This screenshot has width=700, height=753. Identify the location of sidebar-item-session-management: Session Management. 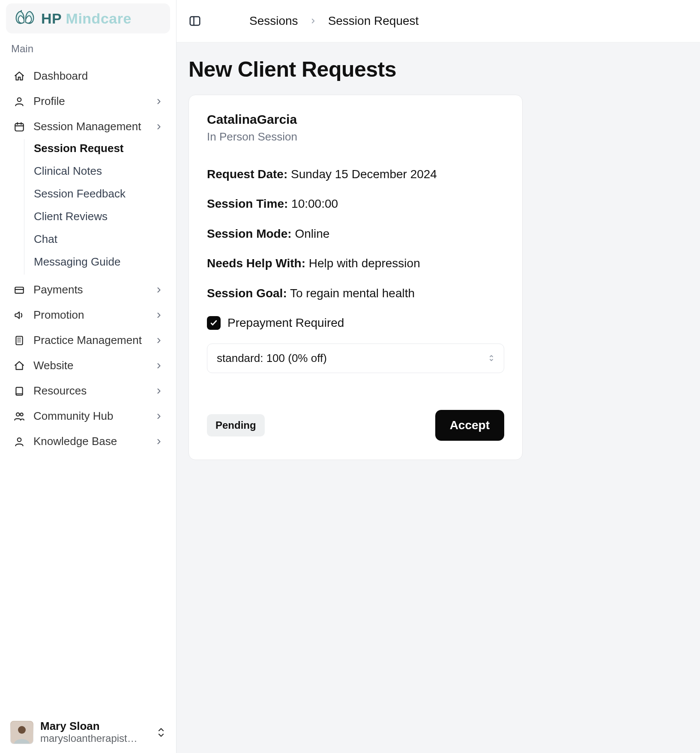
(88, 127).